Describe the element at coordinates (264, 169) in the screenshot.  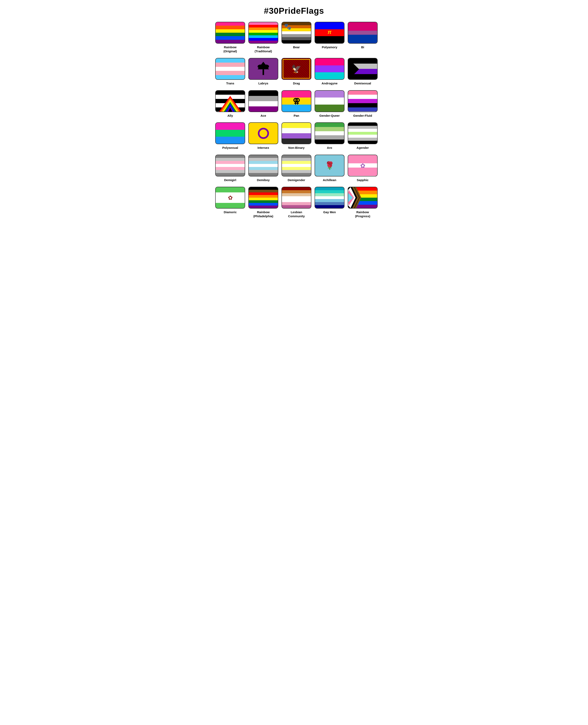
I see `flag-item-demiboy: Demiboy` at that location.